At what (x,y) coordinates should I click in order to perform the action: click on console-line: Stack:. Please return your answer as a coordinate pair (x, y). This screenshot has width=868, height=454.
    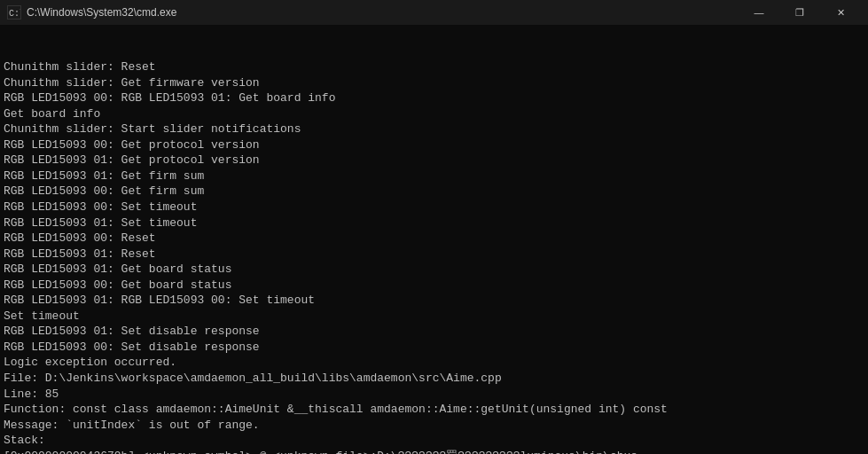
    Looking at the image, I should click on (434, 441).